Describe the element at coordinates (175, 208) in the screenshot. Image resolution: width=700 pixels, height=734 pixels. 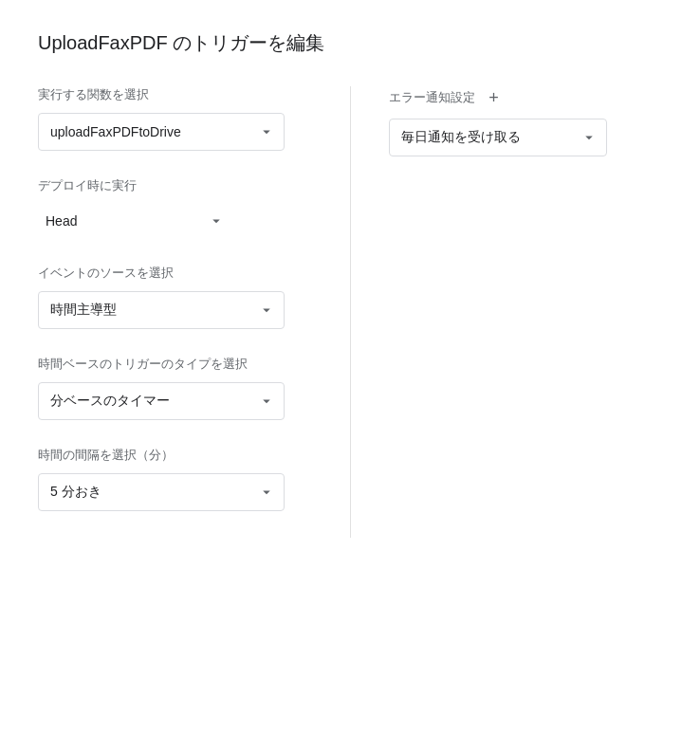
I see `deploy-field-group: デプロイ時に実行 Head` at that location.